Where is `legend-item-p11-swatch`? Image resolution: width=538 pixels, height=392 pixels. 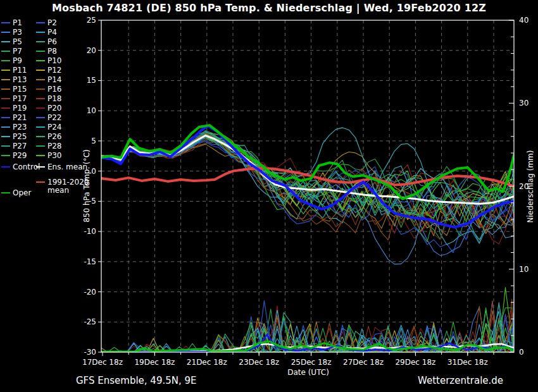 legend-item-p11-swatch is located at coordinates (6, 70).